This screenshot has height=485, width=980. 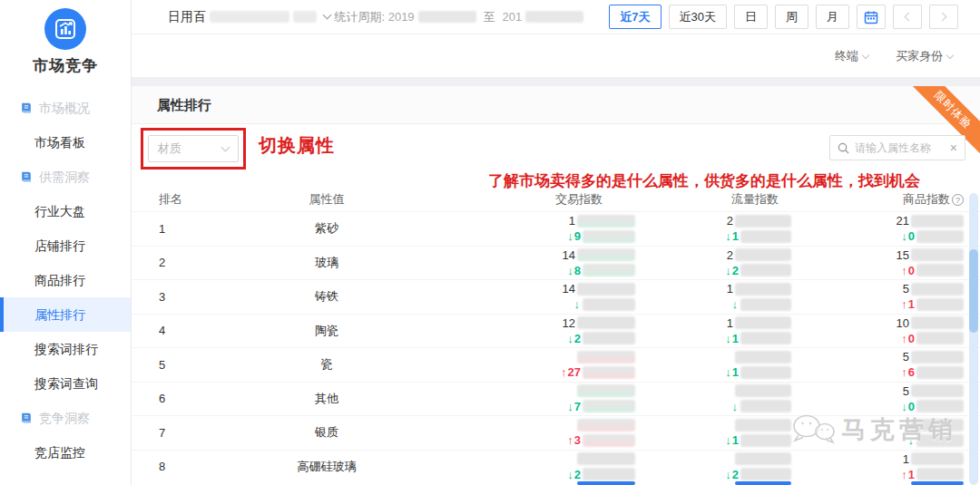 I want to click on sidebar-item-label: 搜索词排行, so click(x=66, y=349).